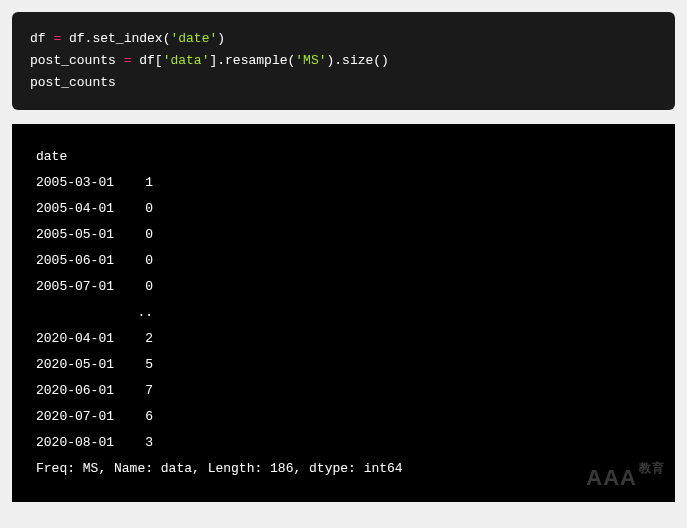 The image size is (687, 528). Describe the element at coordinates (75, 442) in the screenshot. I see `output-date: 2020-08-01` at that location.